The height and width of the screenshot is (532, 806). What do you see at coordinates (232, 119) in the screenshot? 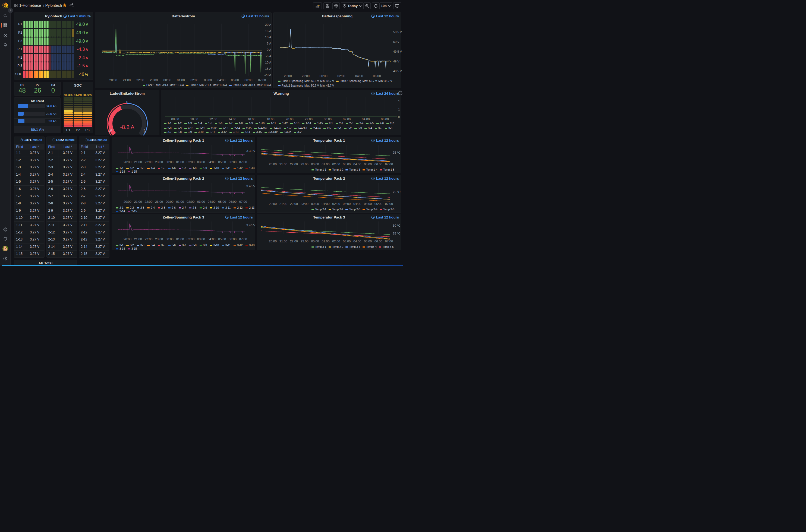
I see `svg-text: 14:00` at bounding box center [232, 119].